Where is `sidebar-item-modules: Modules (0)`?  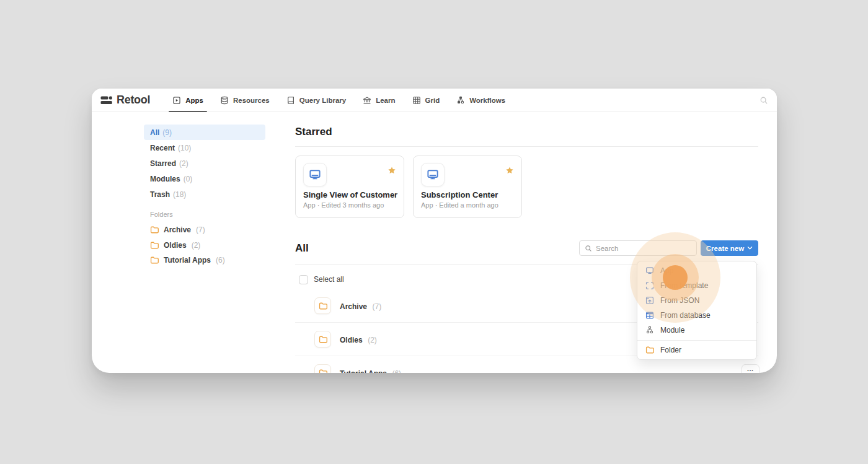 sidebar-item-modules: Modules (0) is located at coordinates (205, 178).